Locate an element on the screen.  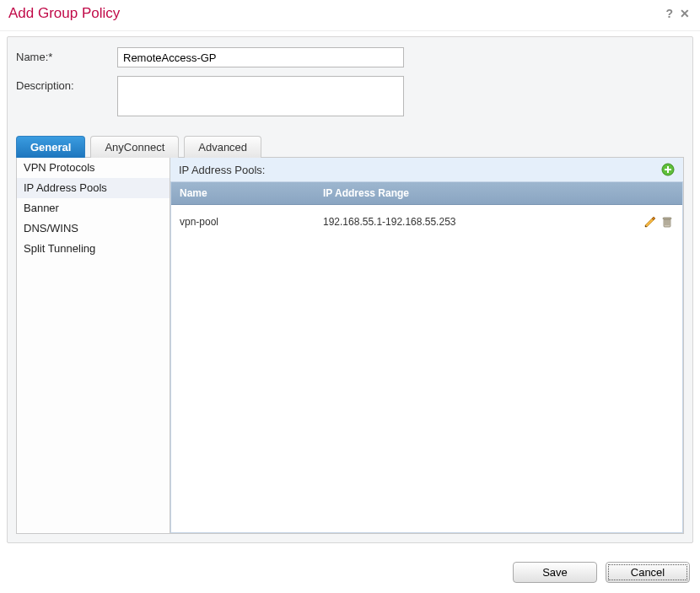
cancel-button: Cancel is located at coordinates (648, 572).